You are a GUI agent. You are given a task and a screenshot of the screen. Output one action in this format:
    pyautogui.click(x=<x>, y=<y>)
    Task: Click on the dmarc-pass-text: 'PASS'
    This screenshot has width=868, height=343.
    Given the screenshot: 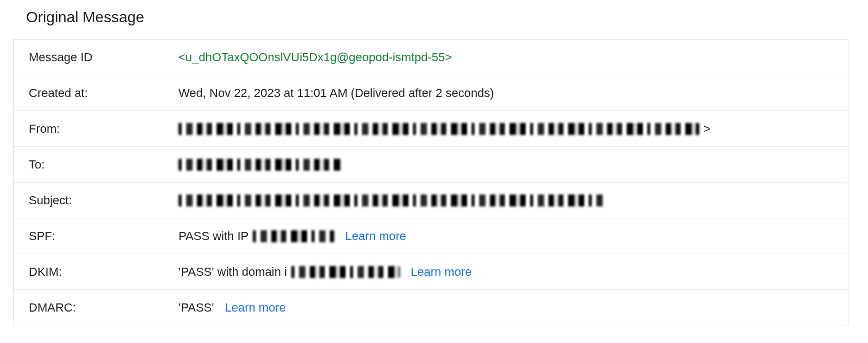 What is the action you would take?
    pyautogui.click(x=196, y=308)
    